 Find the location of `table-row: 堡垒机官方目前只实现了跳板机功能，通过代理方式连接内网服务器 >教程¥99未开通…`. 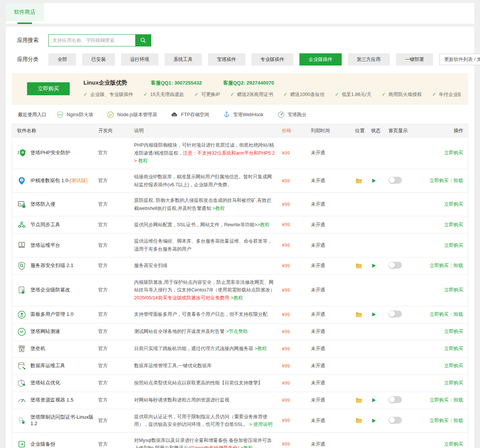

table-row: 堡垒机官方目前只实现了跳板机功能，通过代理方式连接内网服务器 >教程¥99未开通… is located at coordinates (240, 349).